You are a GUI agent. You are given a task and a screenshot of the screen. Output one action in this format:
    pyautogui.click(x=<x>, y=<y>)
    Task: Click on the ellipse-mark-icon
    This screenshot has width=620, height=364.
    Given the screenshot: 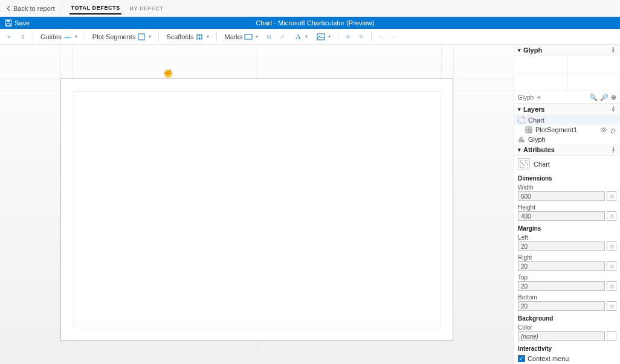 What is the action you would take?
    pyautogui.click(x=269, y=37)
    